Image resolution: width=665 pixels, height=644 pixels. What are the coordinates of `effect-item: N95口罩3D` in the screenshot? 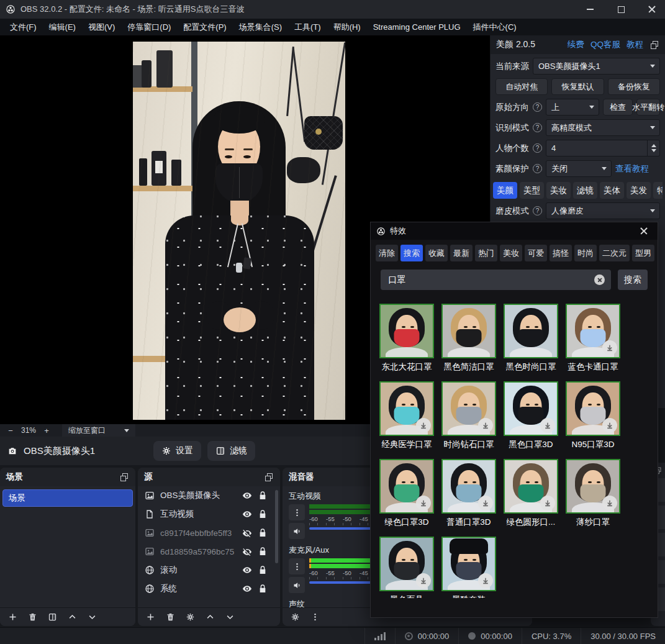 It's located at (593, 416).